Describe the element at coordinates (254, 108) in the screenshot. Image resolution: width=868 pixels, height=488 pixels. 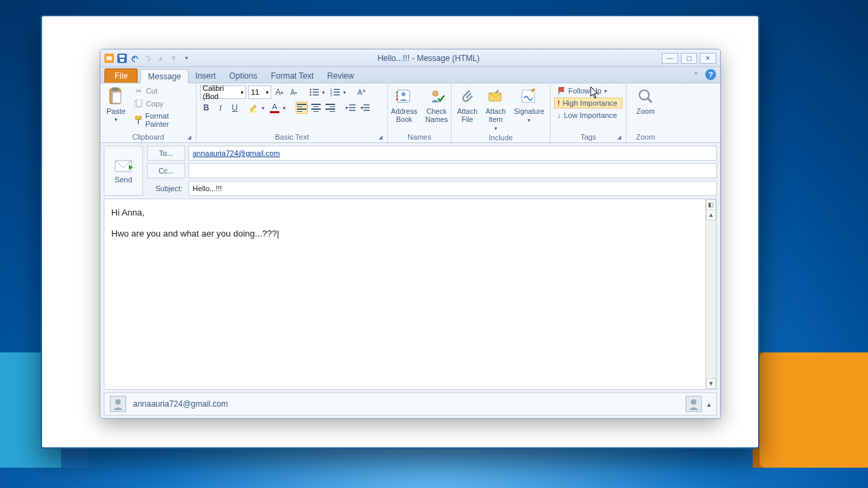
I see `highlight-button` at that location.